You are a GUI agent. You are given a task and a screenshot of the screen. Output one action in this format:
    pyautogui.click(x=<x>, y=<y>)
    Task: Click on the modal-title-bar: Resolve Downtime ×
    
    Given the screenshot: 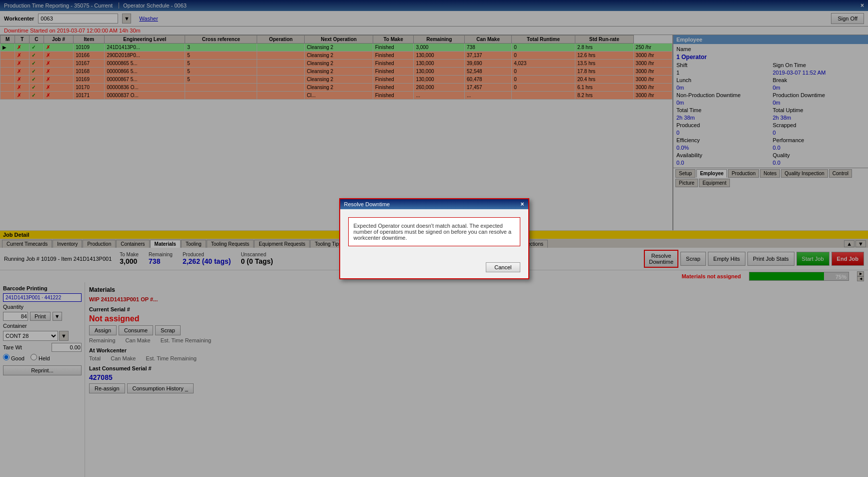 What is the action you would take?
    pyautogui.click(x=434, y=204)
    